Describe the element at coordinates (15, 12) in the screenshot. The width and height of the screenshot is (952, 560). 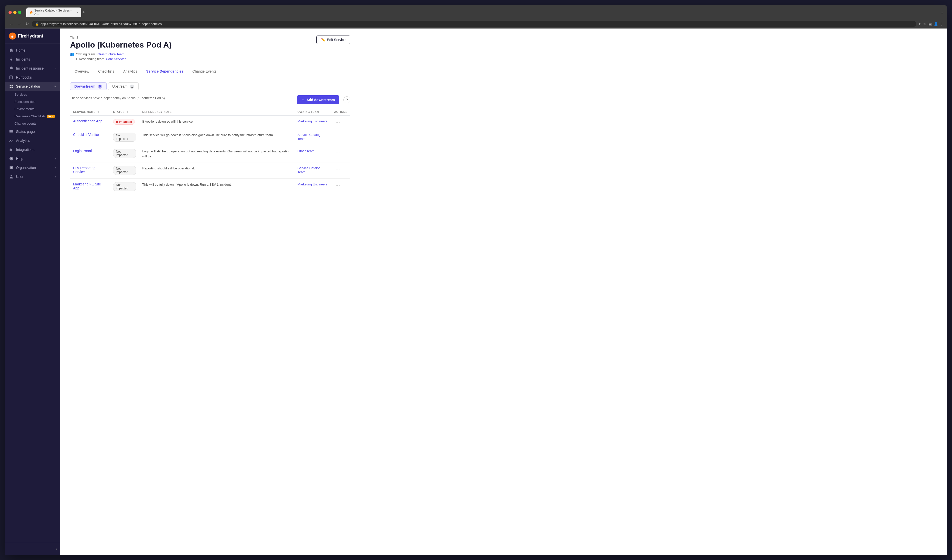
I see `minimize-button` at that location.